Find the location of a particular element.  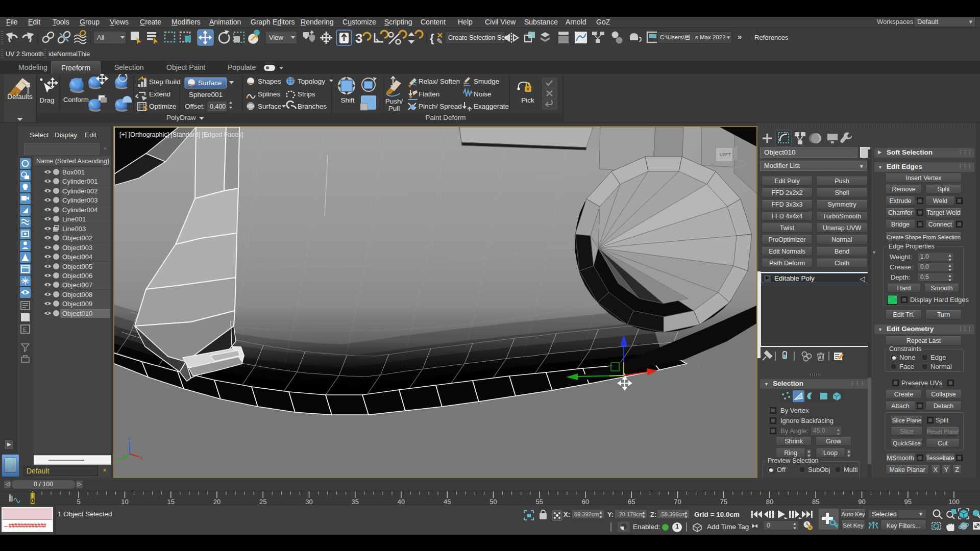

svg-text: 20 is located at coordinates (217, 502).